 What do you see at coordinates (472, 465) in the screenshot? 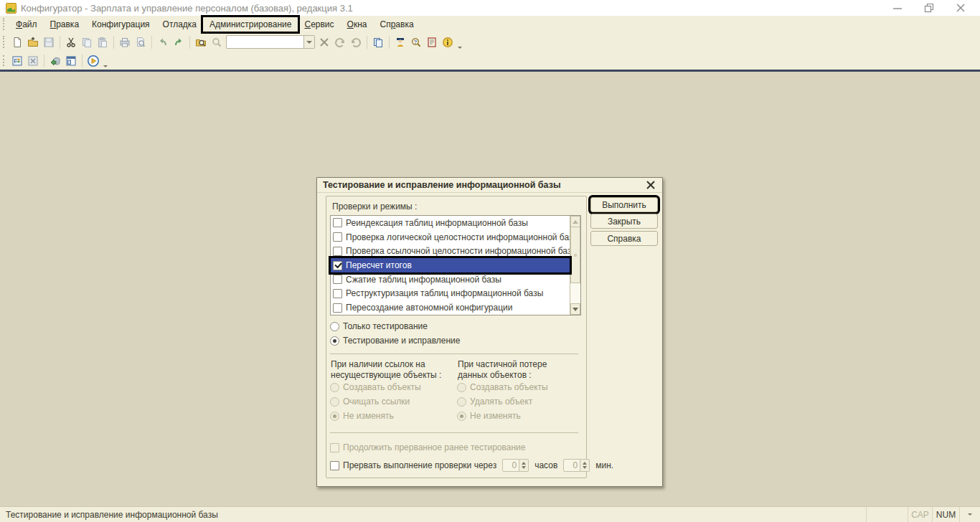
I see `interrupt-check-row: Прервать выполнение проверки через 0 час…` at bounding box center [472, 465].